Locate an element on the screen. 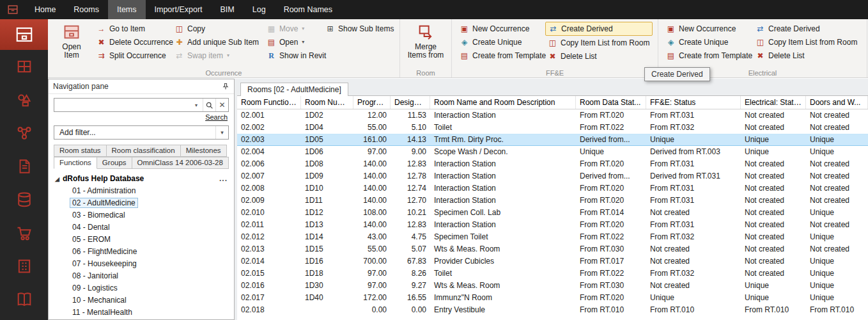 Image resolution: width=868 pixels, height=320 pixels. tree-item-08-janitorial: 08 - Janitorial is located at coordinates (141, 276).